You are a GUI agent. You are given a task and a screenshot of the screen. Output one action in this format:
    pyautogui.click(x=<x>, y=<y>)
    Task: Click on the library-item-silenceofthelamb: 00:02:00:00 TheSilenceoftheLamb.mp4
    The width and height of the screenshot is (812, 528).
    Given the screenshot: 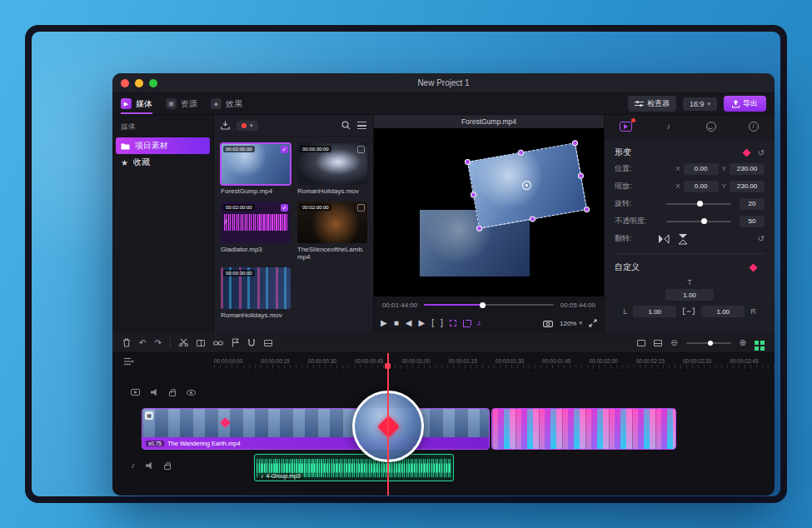 What is the action you would take?
    pyautogui.click(x=332, y=232)
    